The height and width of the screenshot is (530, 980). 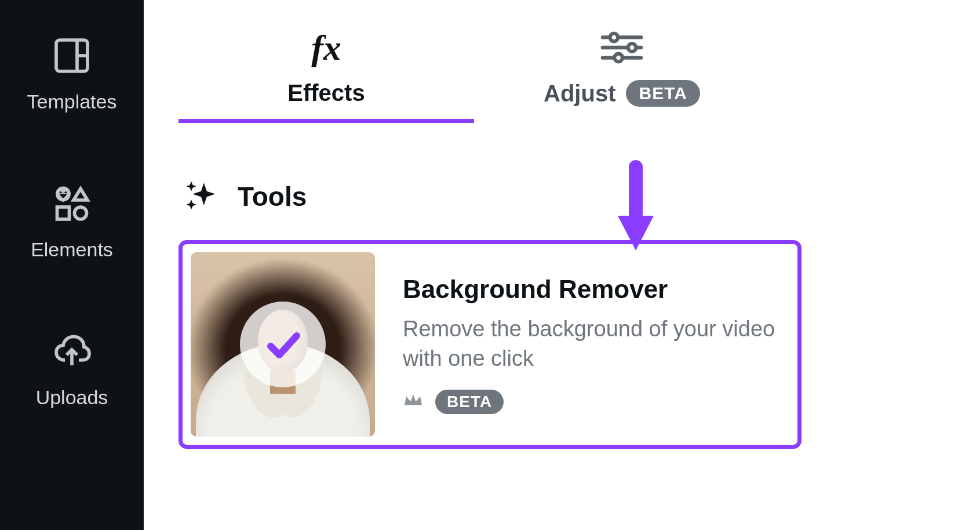 What do you see at coordinates (413, 402) in the screenshot?
I see `crown-icon` at bounding box center [413, 402].